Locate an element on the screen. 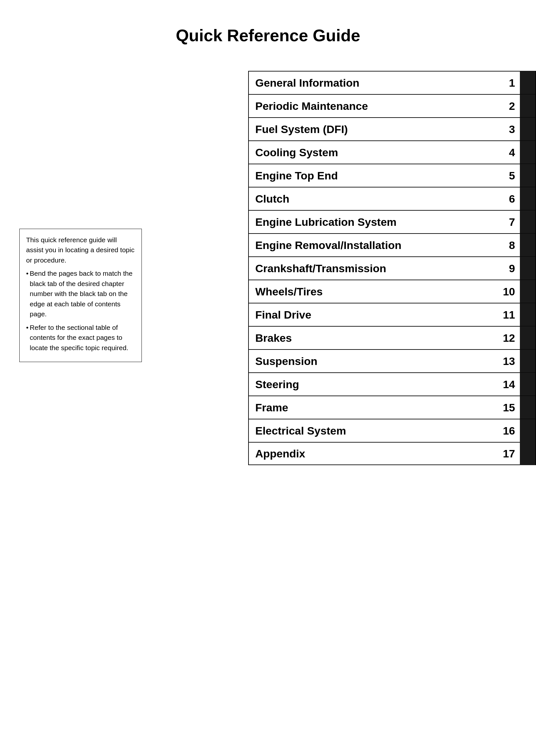  toc-row: Clutch6 is located at coordinates (392, 199).